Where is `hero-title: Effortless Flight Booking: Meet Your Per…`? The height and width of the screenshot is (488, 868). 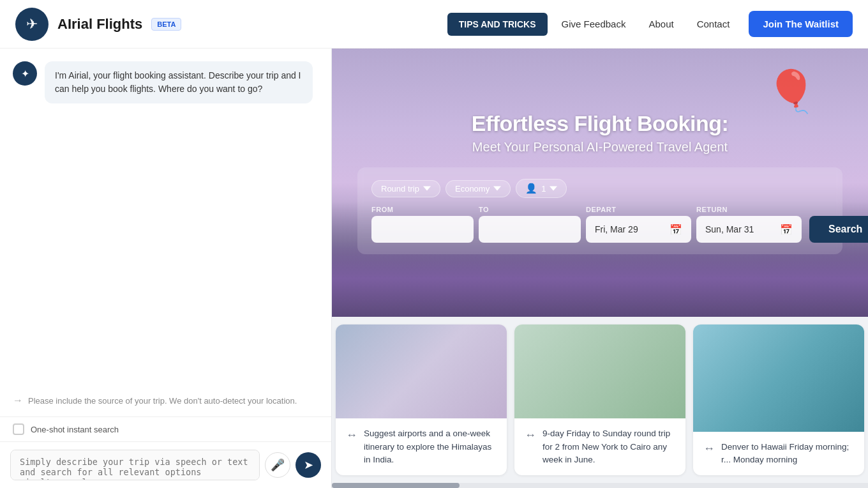 hero-title: Effortless Flight Booking: Meet Your Per… is located at coordinates (600, 133).